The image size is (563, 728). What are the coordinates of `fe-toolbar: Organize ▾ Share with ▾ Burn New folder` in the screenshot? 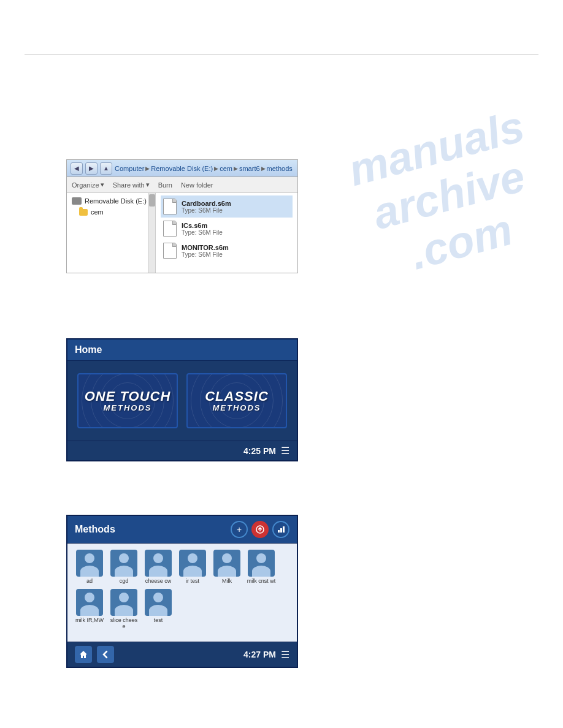 It's located at (182, 185).